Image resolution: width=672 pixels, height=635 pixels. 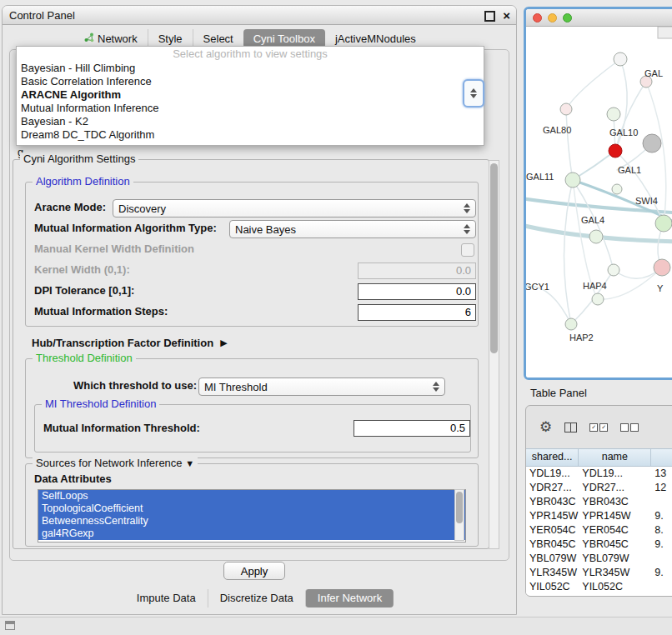 I want to click on apply-button: Apply, so click(x=254, y=571).